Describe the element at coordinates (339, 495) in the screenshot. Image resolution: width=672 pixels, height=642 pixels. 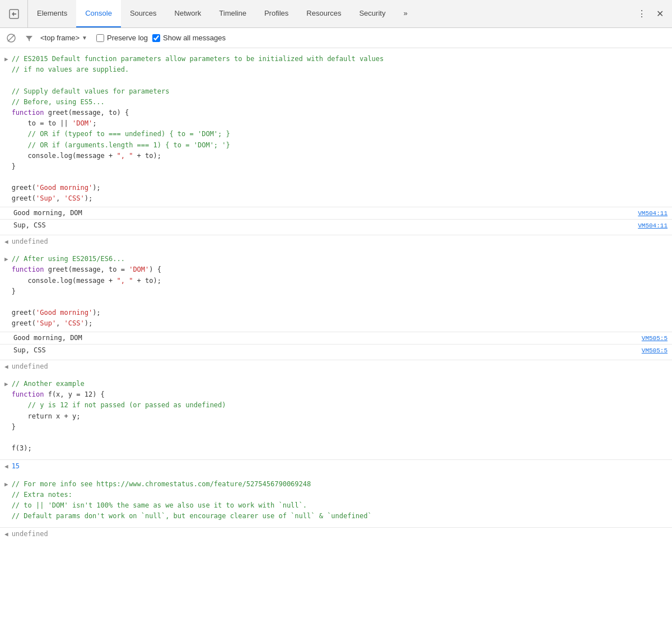
I see `block4-comment2: // Extra notes:` at that location.